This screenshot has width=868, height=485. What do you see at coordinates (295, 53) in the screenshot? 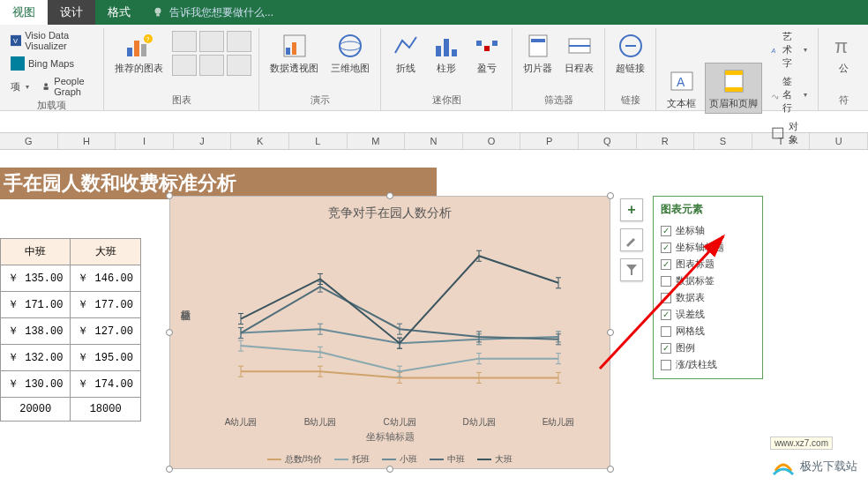
I see `pivot-chart-btn: 数据透视图` at bounding box center [295, 53].